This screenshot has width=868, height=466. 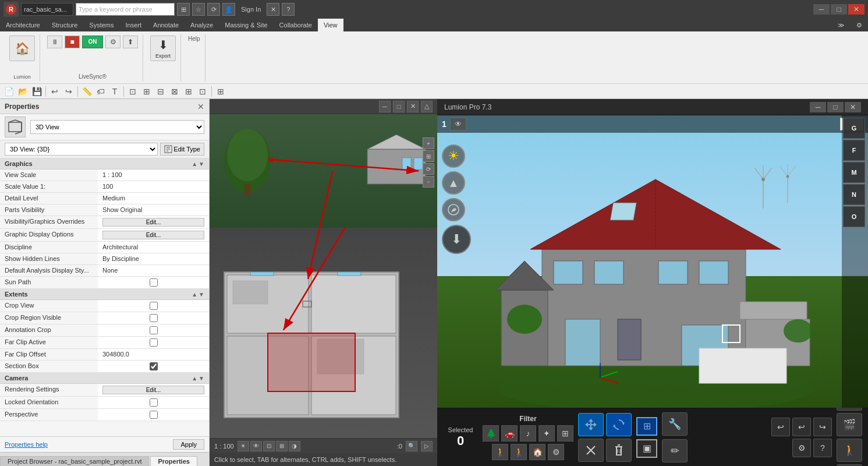 I want to click on tab-collaborate: Collaborate, so click(x=296, y=25).